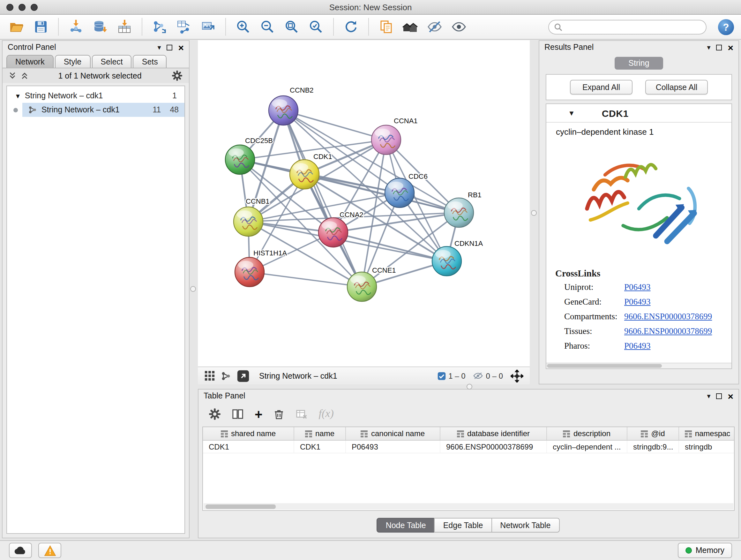 The height and width of the screenshot is (560, 741). What do you see at coordinates (653, 434) in the screenshot?
I see `column-header-@id: @id` at bounding box center [653, 434].